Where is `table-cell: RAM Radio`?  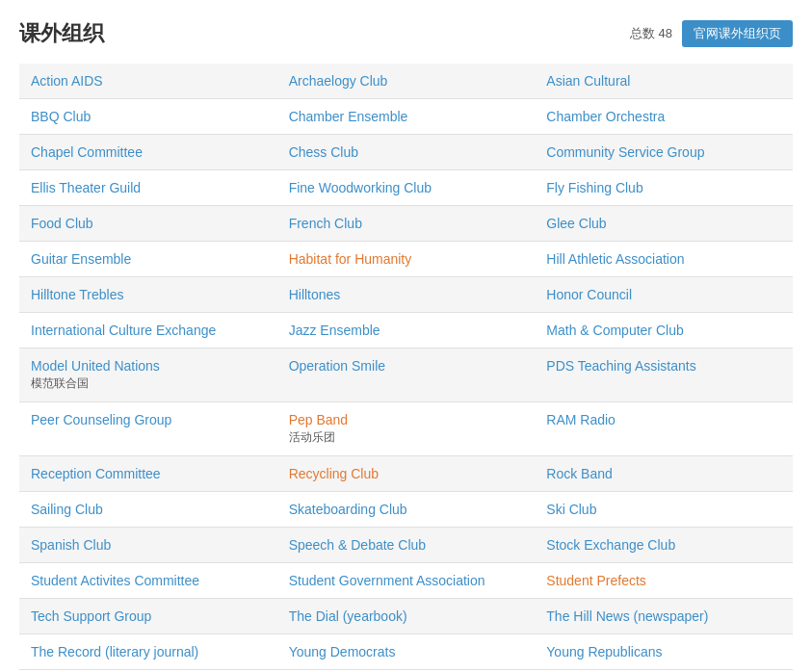 table-cell: RAM Radio is located at coordinates (664, 429).